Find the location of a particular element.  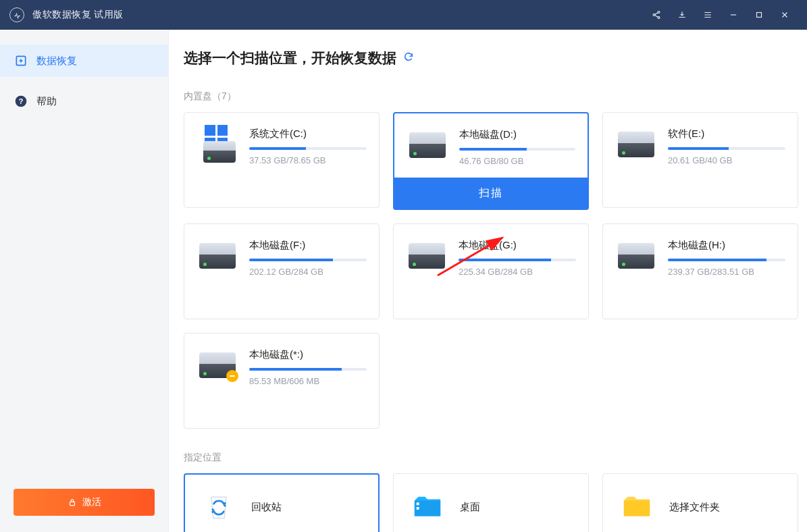

refresh-button is located at coordinates (409, 58).